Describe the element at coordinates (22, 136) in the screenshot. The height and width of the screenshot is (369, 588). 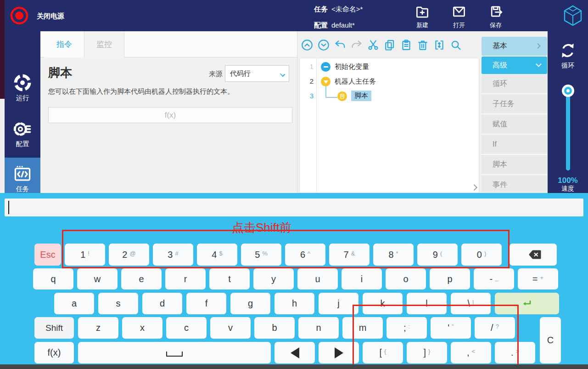
I see `sidebar-item-config: 配置` at that location.